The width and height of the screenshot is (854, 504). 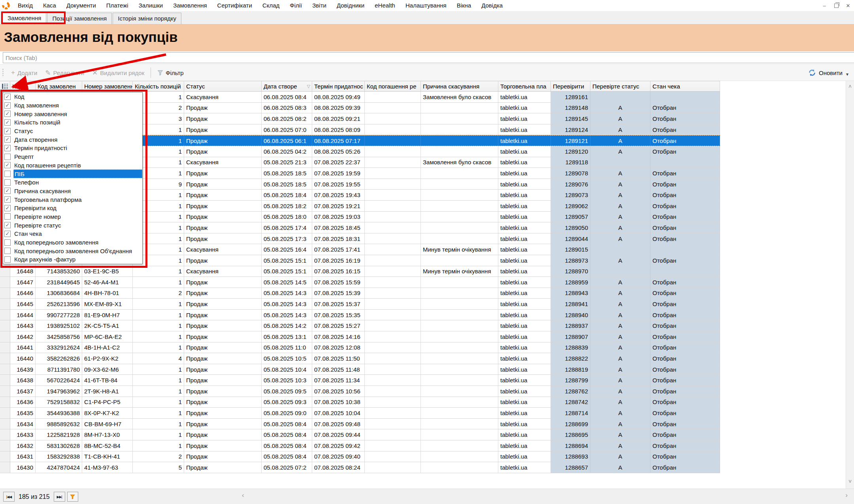 I want to click on scroll-up-icon: ˄, so click(x=850, y=87).